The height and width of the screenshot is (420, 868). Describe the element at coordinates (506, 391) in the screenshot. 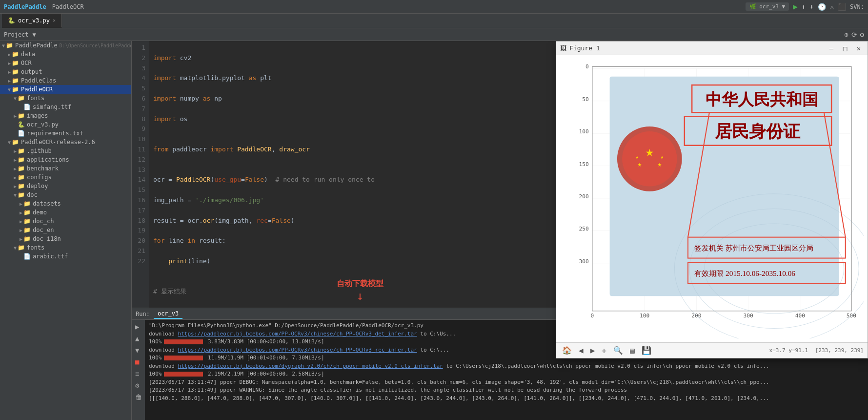

I see `run-line-warning: [2023/05/17 13:11:49] ppocr WARNING: Sin…` at that location.